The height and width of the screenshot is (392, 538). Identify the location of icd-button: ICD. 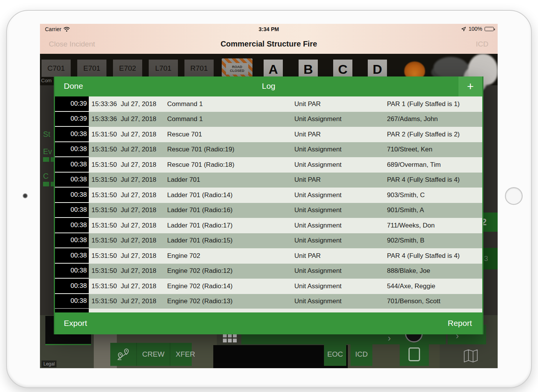
(361, 354).